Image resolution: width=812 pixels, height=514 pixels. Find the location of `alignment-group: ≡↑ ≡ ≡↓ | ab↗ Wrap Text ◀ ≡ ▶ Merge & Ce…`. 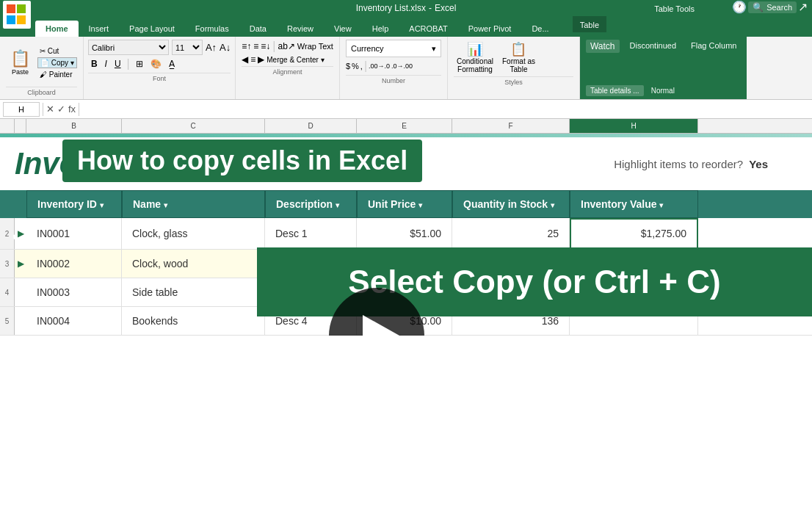

alignment-group: ≡↑ ≡ ≡↓ | ab↗ Wrap Text ◀ ≡ ▶ Merge & Ce… is located at coordinates (288, 68).